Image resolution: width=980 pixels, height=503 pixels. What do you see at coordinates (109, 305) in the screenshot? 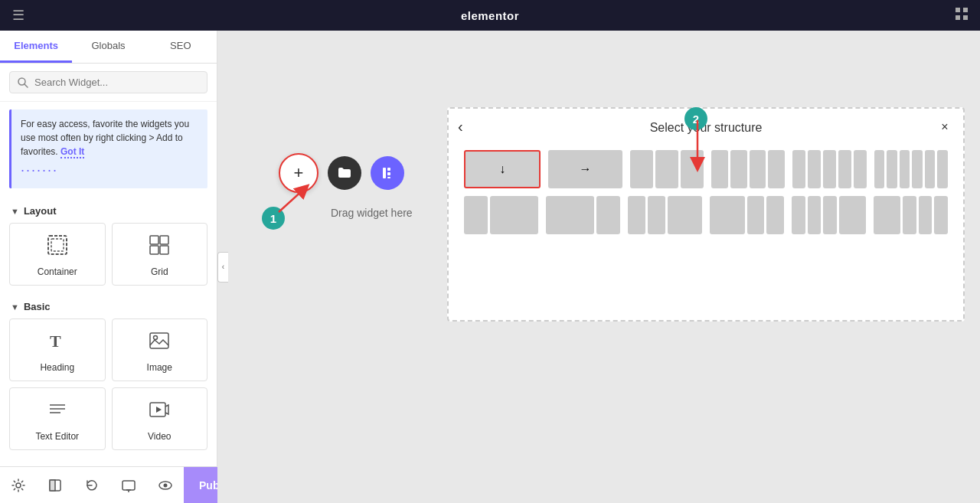
I see `section-basic-header: ▼ Basic` at bounding box center [109, 305].